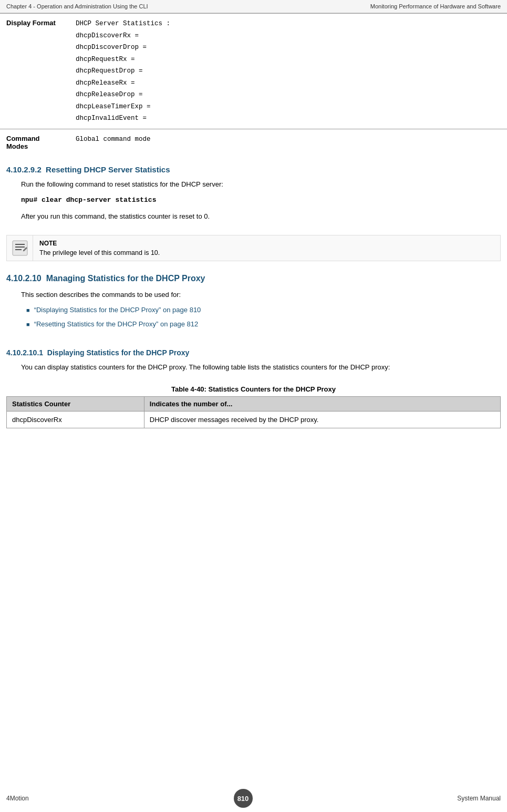 The image size is (507, 812). I want to click on section-4-10-2-10-links: “Displaying Statistics for the DHCP Prox…, so click(261, 317).